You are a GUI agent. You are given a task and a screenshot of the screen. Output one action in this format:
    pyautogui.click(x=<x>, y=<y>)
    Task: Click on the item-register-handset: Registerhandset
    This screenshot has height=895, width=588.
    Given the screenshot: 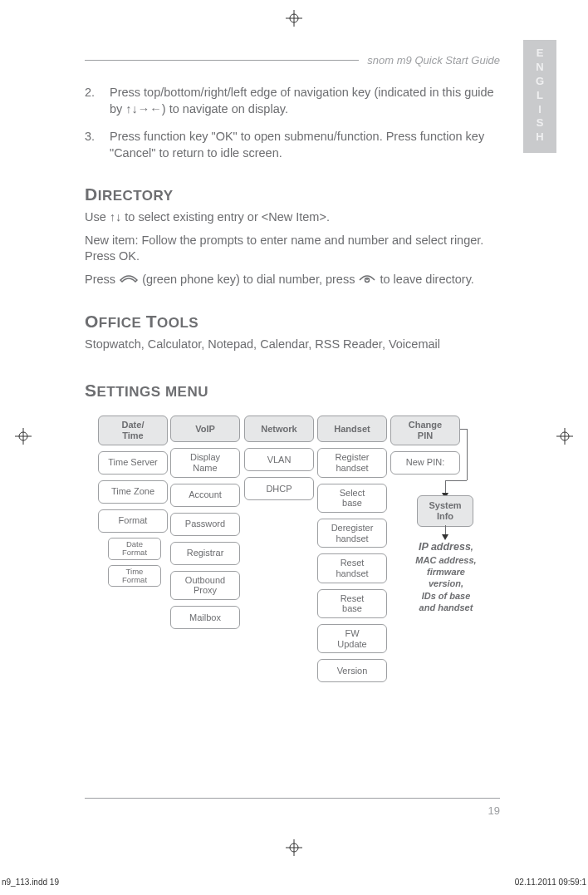 What is the action you would take?
    pyautogui.click(x=352, y=462)
    